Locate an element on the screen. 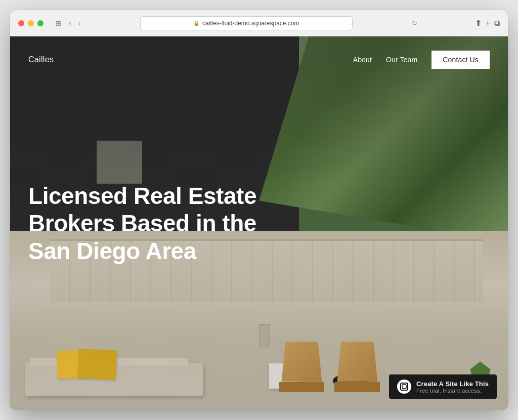 The height and width of the screenshot is (420, 518). close-button is located at coordinates (21, 23).